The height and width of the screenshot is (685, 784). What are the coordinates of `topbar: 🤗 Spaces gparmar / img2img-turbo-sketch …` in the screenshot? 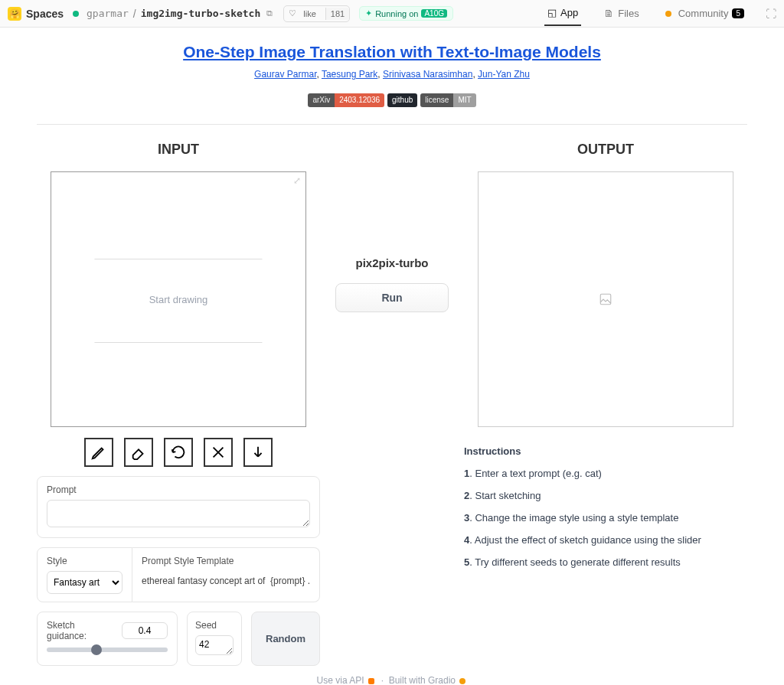 It's located at (392, 14).